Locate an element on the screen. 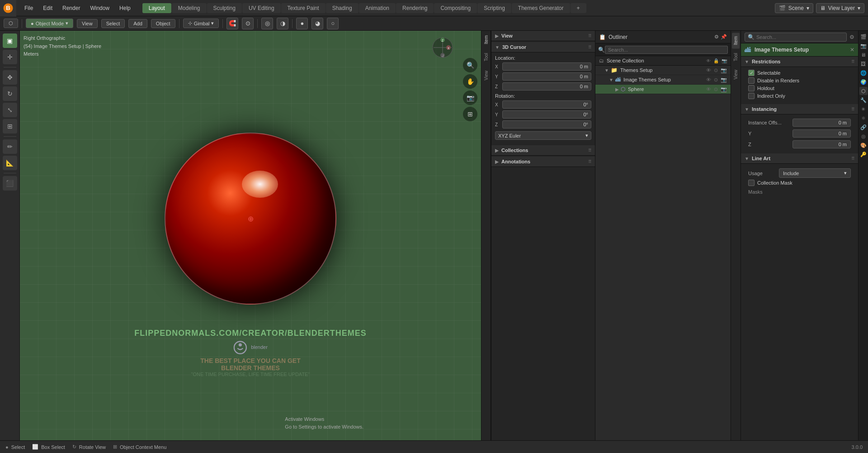 The width and height of the screenshot is (868, 453). collections-section-header: ▶ Collections ⠿ is located at coordinates (543, 150).